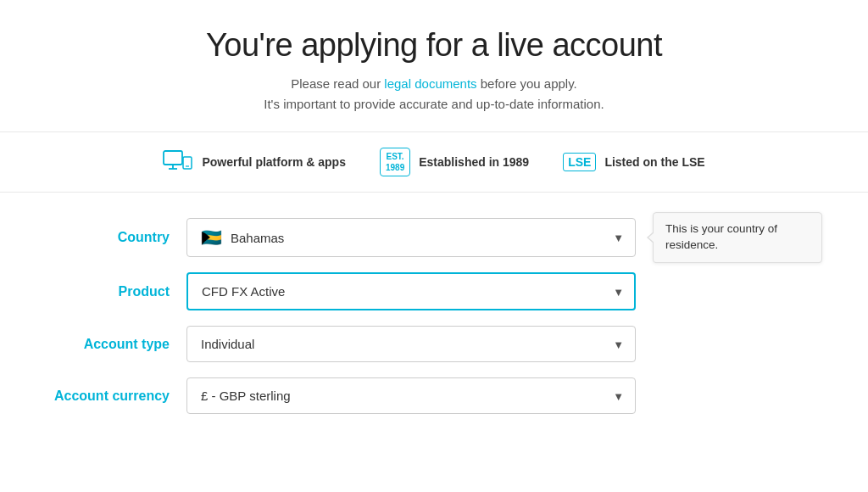  Describe the element at coordinates (274, 162) in the screenshot. I see `feature-platform-label: Powerful platform & apps` at that location.